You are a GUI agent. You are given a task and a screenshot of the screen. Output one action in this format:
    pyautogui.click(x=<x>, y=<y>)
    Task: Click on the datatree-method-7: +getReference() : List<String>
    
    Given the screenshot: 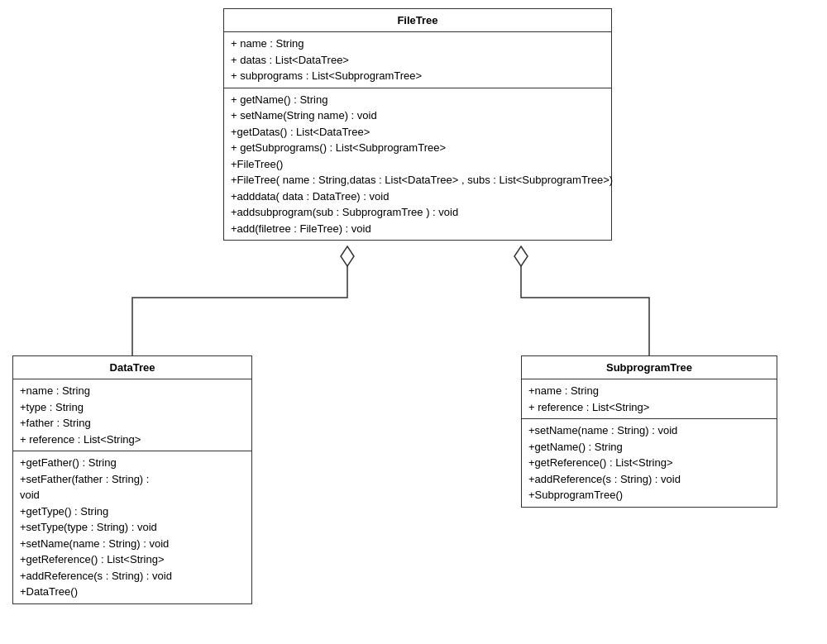 What is the action you would take?
    pyautogui.click(x=132, y=560)
    